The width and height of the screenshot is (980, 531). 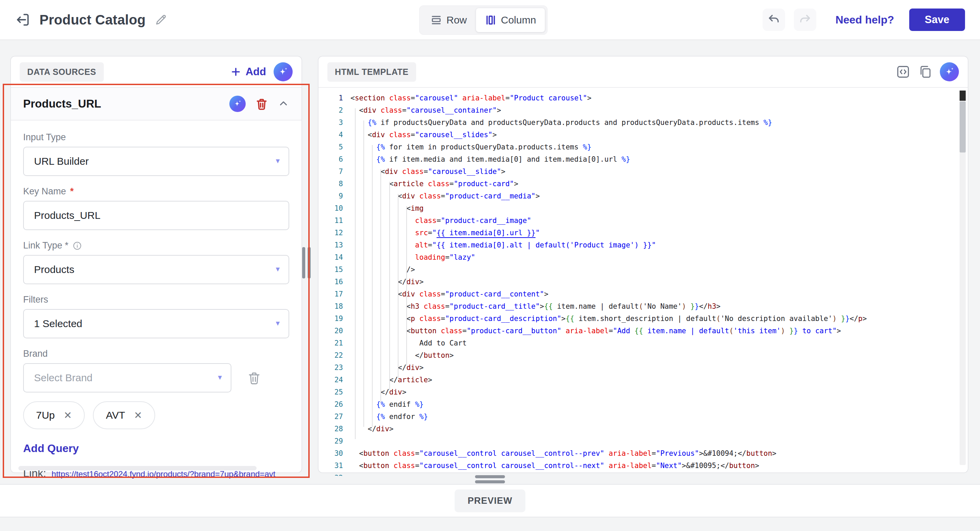 I want to click on pencil-icon, so click(x=161, y=20).